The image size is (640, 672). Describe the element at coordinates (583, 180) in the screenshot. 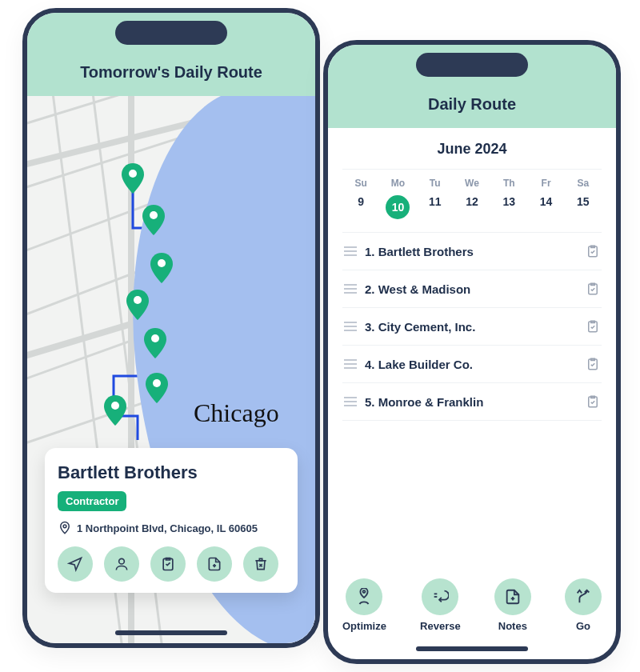

I see `dow-label: Sa` at that location.